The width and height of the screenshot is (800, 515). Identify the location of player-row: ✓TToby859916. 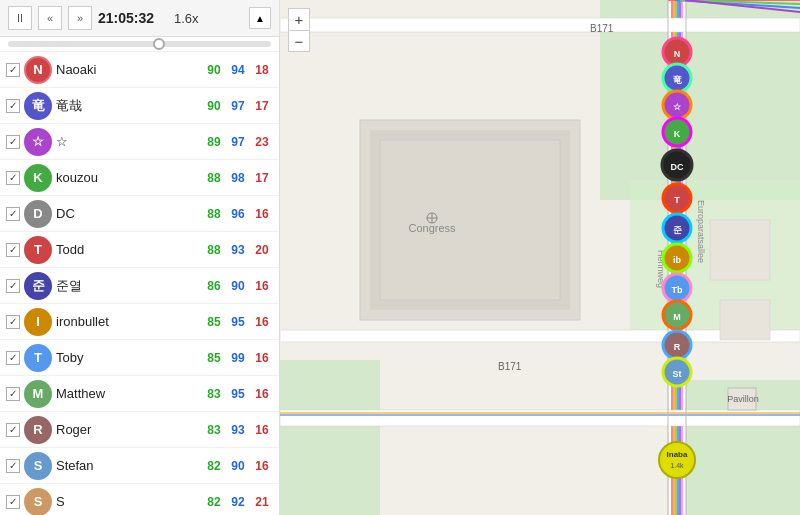
(140, 358).